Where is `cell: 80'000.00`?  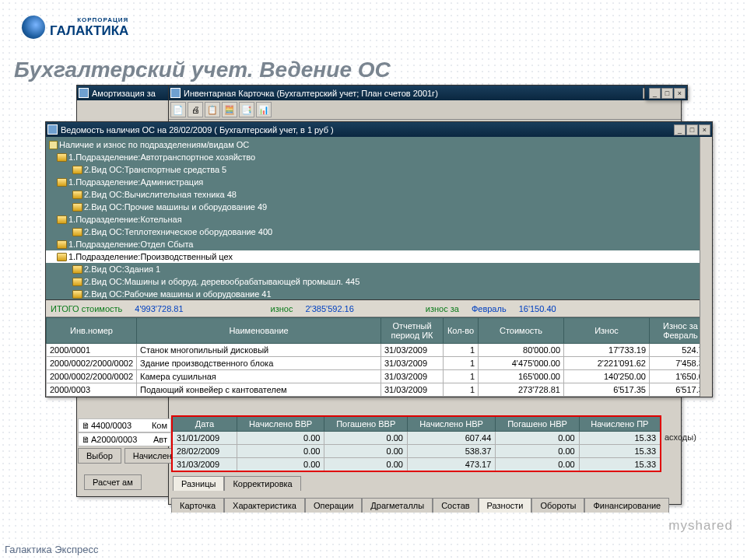 cell: 80'000.00 is located at coordinates (521, 350).